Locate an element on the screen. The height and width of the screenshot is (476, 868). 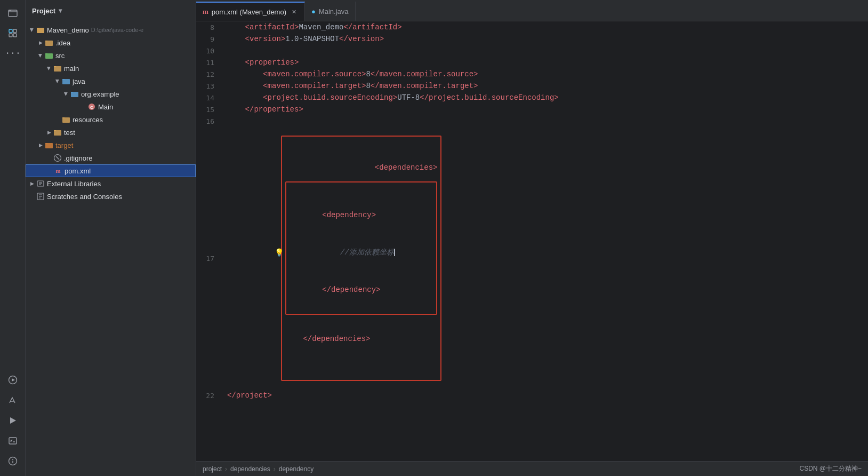
tree-item-target: ▶ target is located at coordinates (111, 145).